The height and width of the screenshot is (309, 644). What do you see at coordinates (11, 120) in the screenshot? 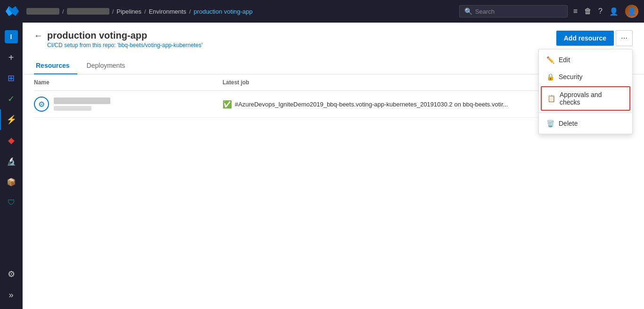
I see `pipelines-icon: ⚡` at bounding box center [11, 120].